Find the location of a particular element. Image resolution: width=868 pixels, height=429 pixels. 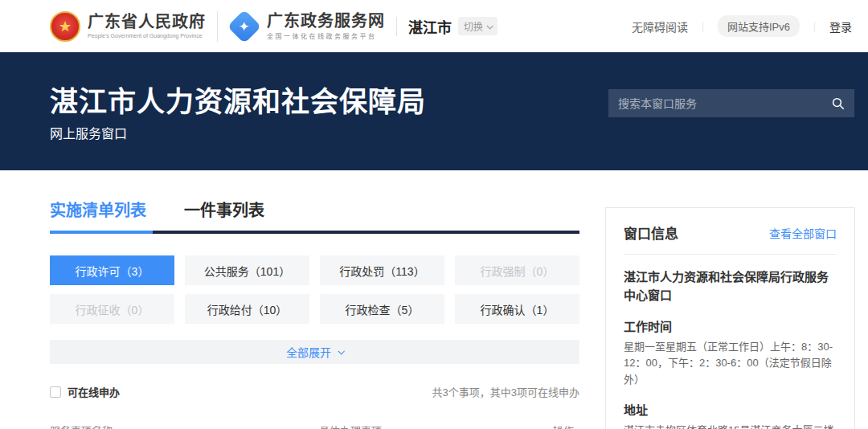

category-administrative-payment: 行政给付（10） is located at coordinates (248, 308).